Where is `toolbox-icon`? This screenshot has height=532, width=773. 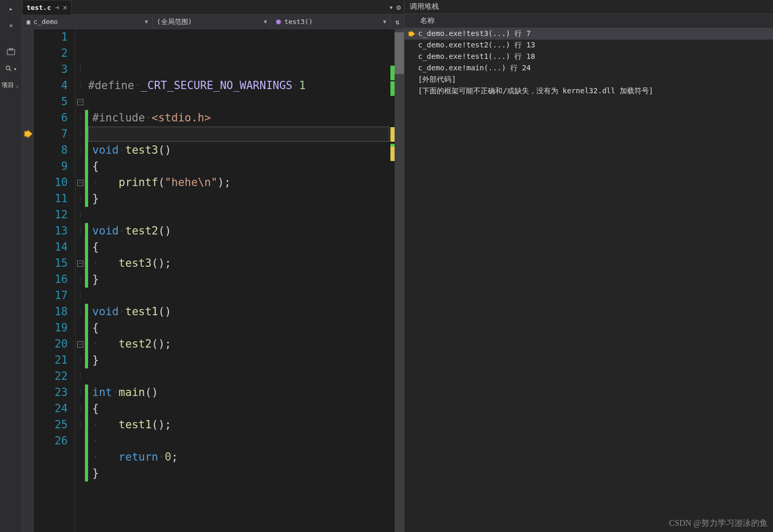 toolbox-icon is located at coordinates (11, 52).